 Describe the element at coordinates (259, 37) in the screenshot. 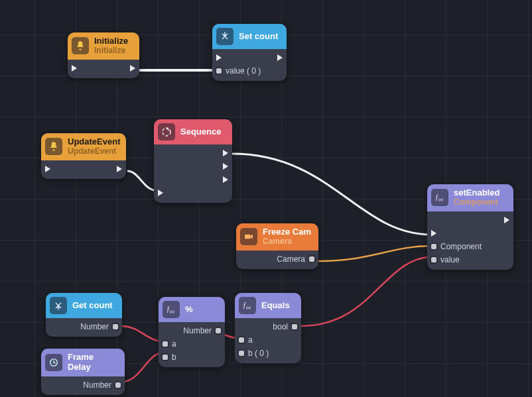

I see `node-title: Set count` at that location.